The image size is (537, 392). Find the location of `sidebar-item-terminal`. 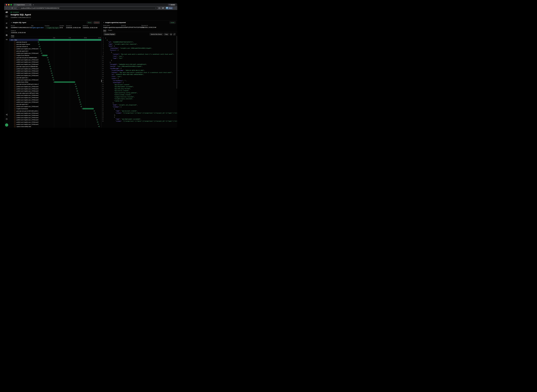

sidebar-item-terminal is located at coordinates (7, 39).